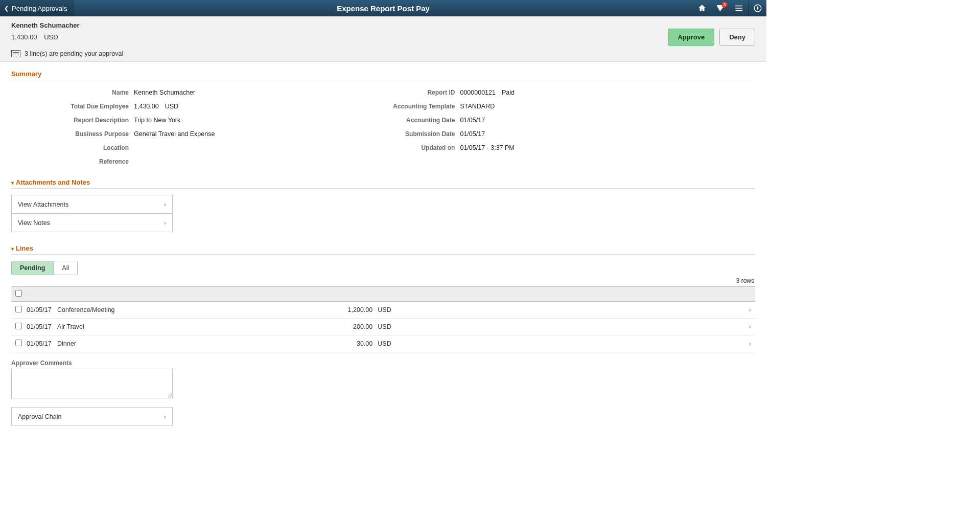 This screenshot has width=980, height=517. Describe the element at coordinates (92, 416) in the screenshot. I see `approval-chain-box: Approval Chain ›` at that location.